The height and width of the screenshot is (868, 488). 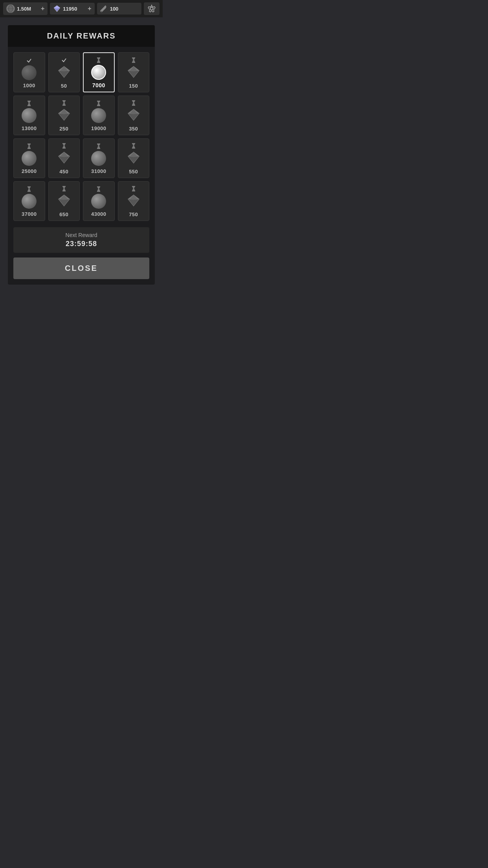 I want to click on reward-cell-4: 150, so click(x=134, y=72).